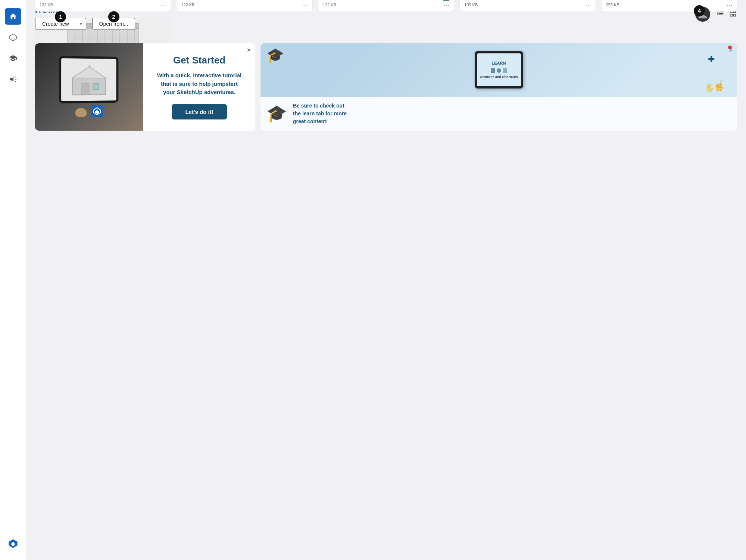 The width and height of the screenshot is (746, 560). Describe the element at coordinates (13, 280) in the screenshot. I see `sidebar` at that location.